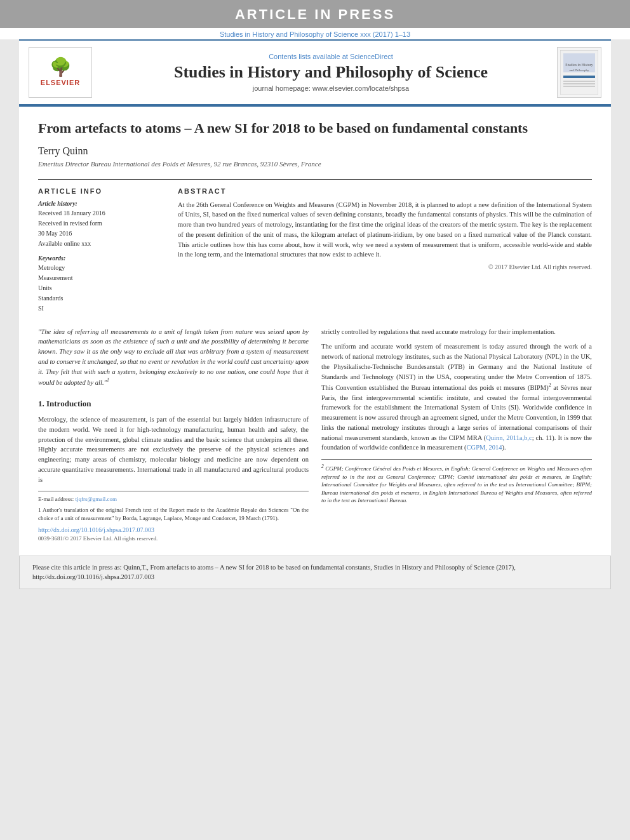 The image size is (630, 840). What do you see at coordinates (457, 332) in the screenshot?
I see `right-para1: strictly controlled by regulations that …` at bounding box center [457, 332].